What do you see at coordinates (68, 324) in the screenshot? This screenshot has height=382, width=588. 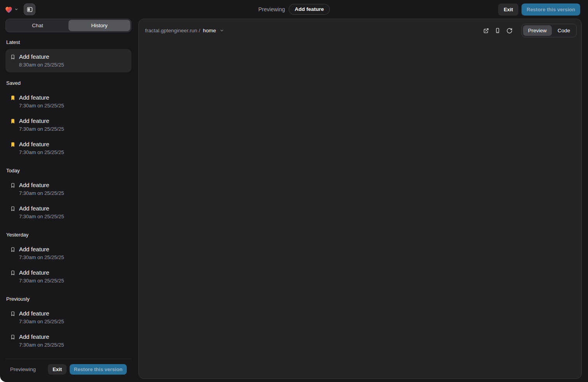 I see `history-section: Previously Add feature 7:30am on 25/25/2…` at bounding box center [68, 324].